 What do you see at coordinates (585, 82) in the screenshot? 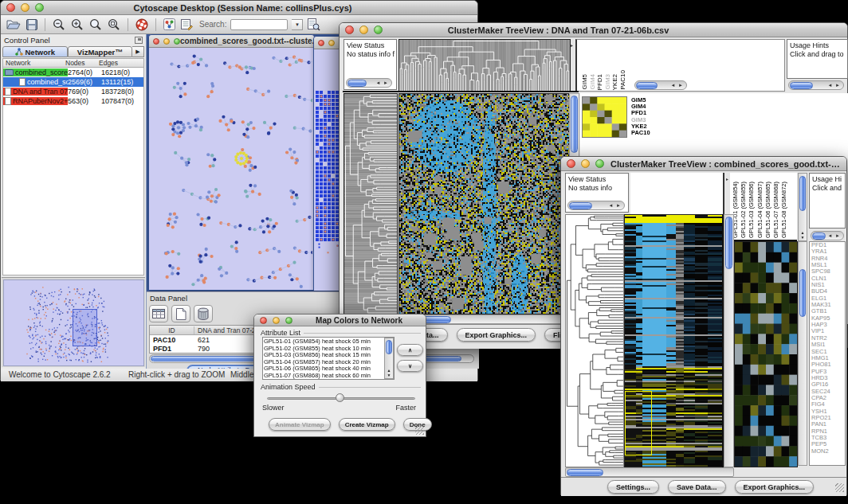
I see `column-label: GIM5` at bounding box center [585, 82].